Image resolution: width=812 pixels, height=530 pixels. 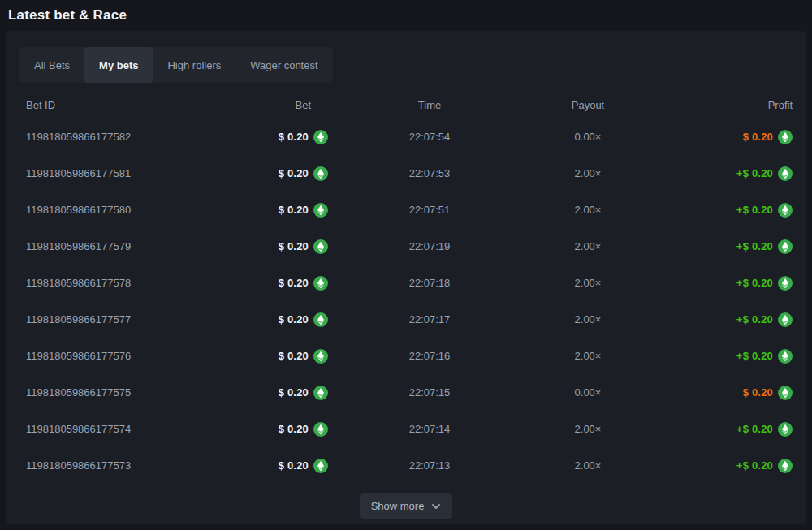 I want to click on bet-time: 22:07:15, so click(x=430, y=393).